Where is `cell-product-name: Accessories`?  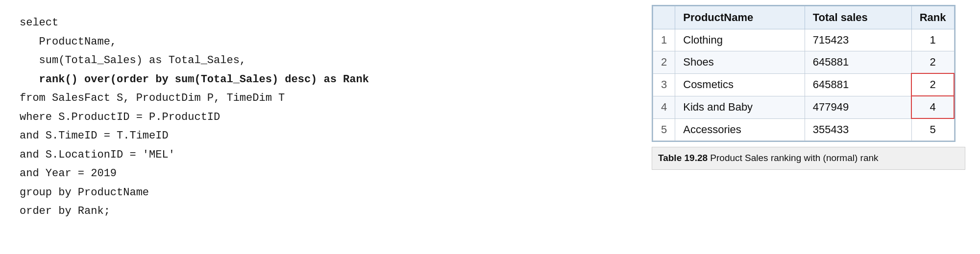 cell-product-name: Accessories is located at coordinates (740, 130).